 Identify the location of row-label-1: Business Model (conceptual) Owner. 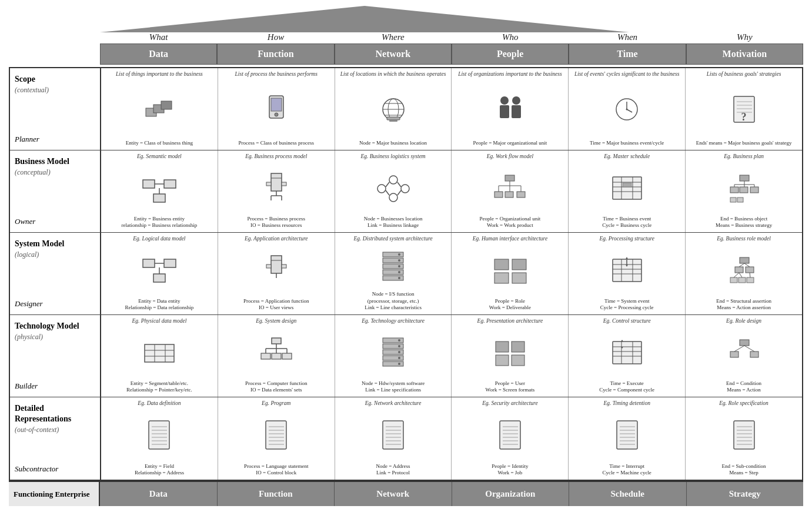
(55, 192).